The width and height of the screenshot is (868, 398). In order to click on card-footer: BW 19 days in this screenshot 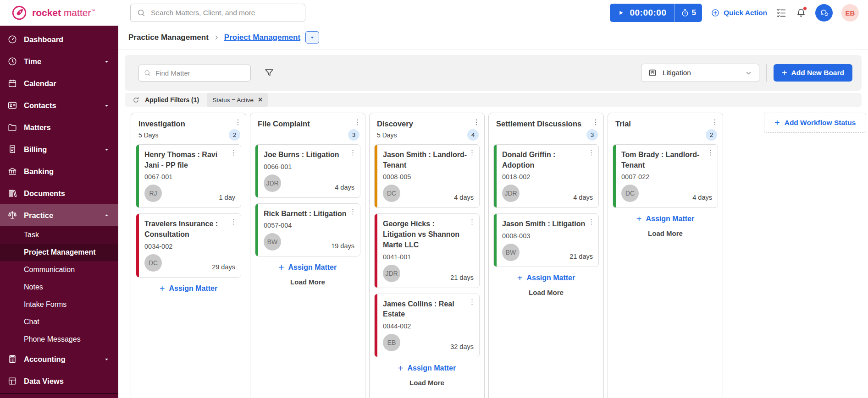, I will do `click(309, 242)`.